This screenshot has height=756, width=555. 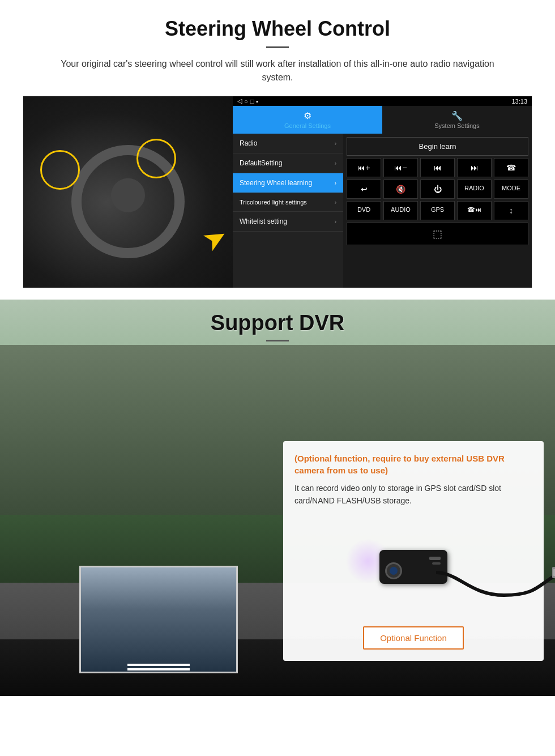 What do you see at coordinates (519, 101) in the screenshot?
I see `statusbar-time: 13:13` at bounding box center [519, 101].